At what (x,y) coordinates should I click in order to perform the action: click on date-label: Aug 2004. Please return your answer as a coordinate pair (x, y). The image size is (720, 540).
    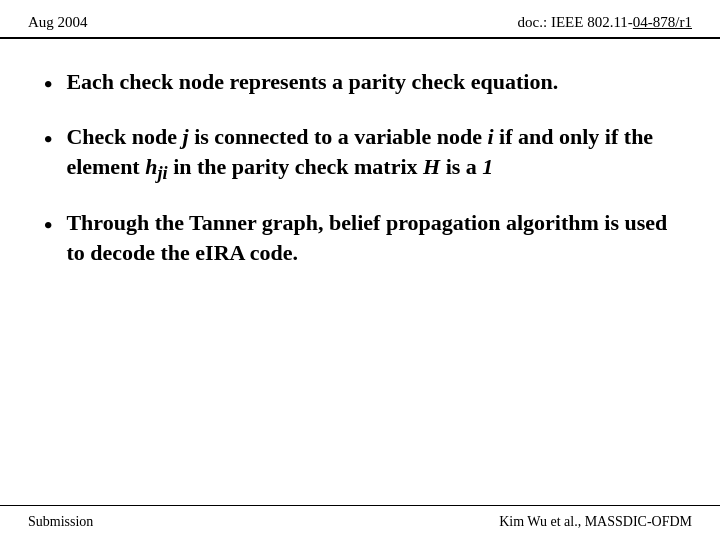
    Looking at the image, I should click on (58, 22).